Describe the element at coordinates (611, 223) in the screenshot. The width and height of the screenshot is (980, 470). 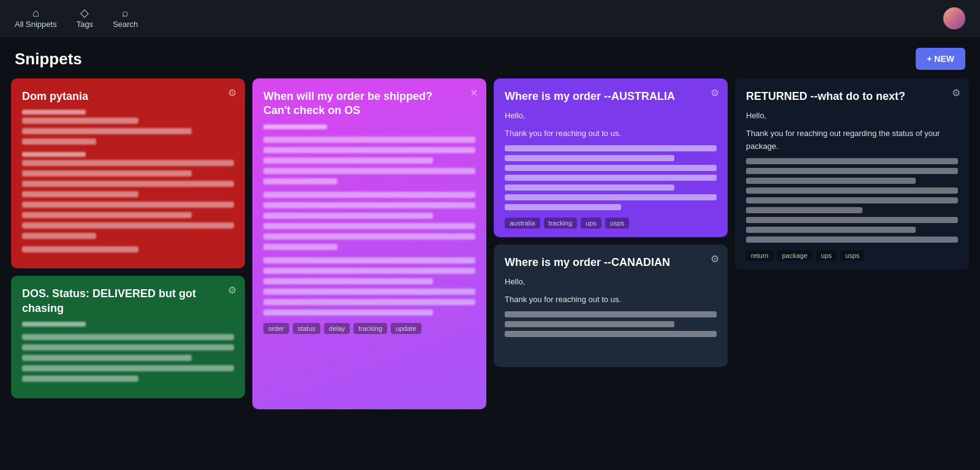
I see `card-tags: australia tracking ups usps` at that location.